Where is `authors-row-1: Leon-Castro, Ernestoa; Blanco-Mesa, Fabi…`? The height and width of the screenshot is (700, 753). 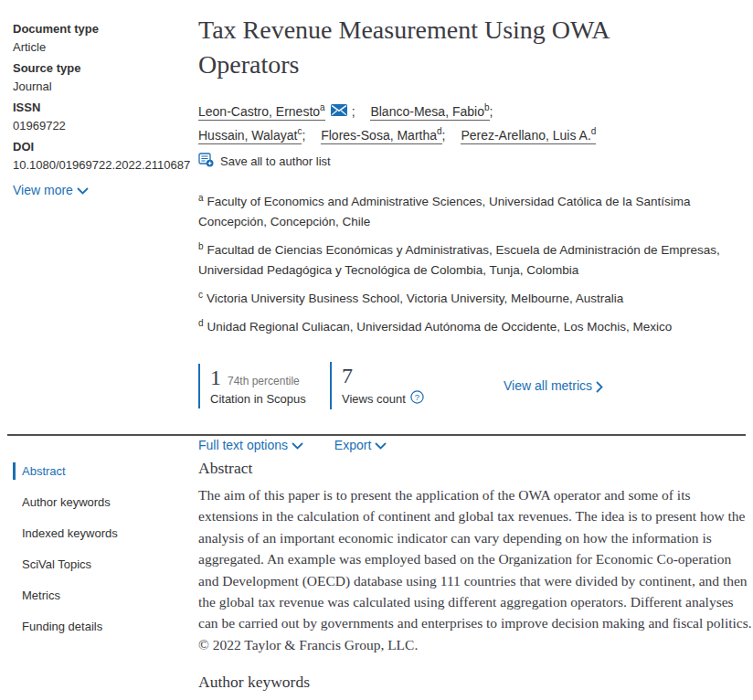
authors-row-1: Leon-Castro, Ernestoa; Blanco-Mesa, Fabi… is located at coordinates (475, 111).